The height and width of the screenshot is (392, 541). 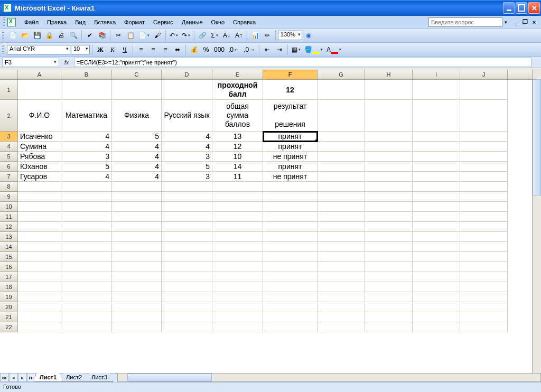 What do you see at coordinates (105, 22) in the screenshot?
I see `menu-insert: Вставка` at bounding box center [105, 22].